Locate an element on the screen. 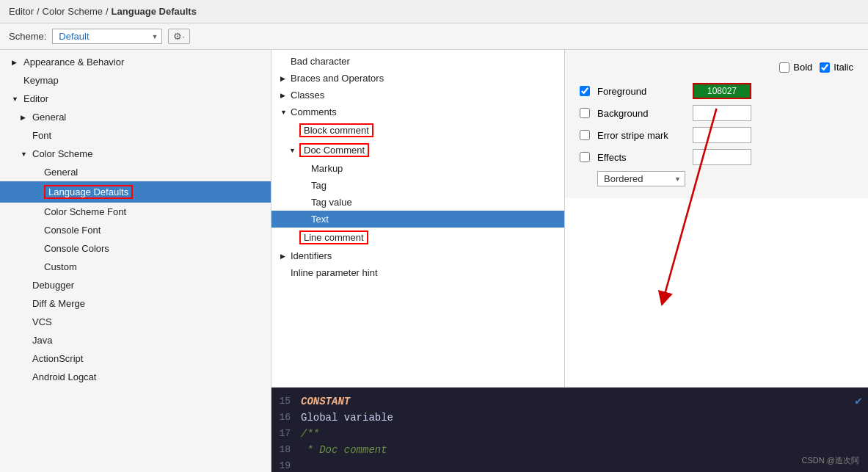  tree-item-label: Identifiers is located at coordinates (311, 255).